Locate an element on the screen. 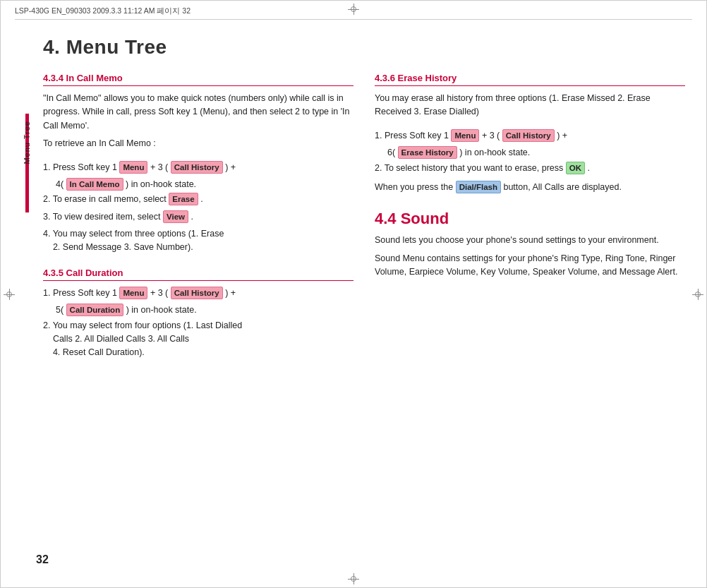  top-bar: LSP-430G EN_090303 2009.3.3 11:12 AM 페이지… is located at coordinates (354, 13).